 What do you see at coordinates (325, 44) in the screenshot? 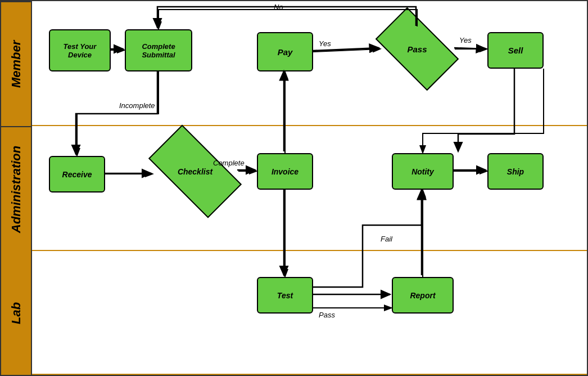
I see `label-yes1: Yes` at bounding box center [325, 44].